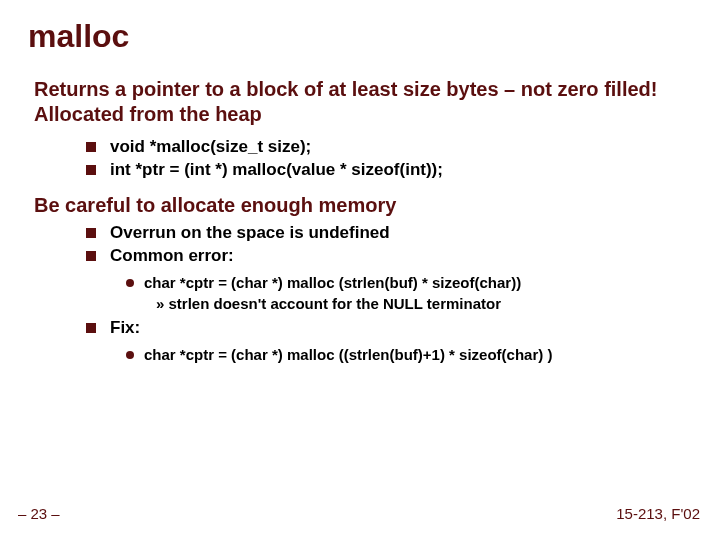 This screenshot has height=540, width=720. What do you see at coordinates (125, 328) in the screenshot?
I see `list-item-text: Fix:` at bounding box center [125, 328].